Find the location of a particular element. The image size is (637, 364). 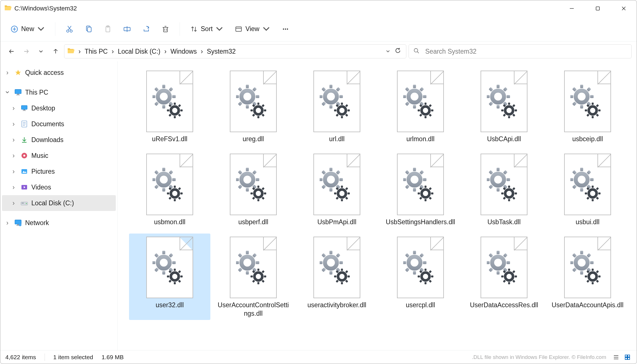

file-item: usbmon.dll is located at coordinates (170, 189).